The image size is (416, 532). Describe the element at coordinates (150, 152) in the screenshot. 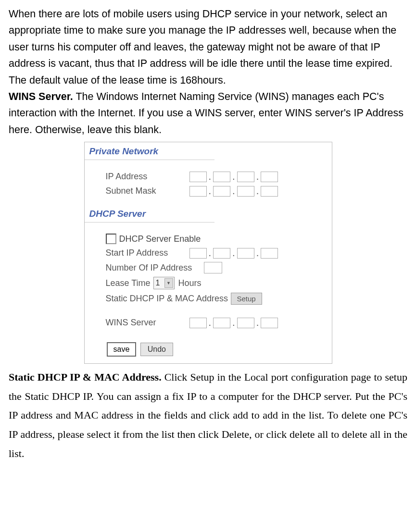

I see `private-network-title: Private Network` at that location.